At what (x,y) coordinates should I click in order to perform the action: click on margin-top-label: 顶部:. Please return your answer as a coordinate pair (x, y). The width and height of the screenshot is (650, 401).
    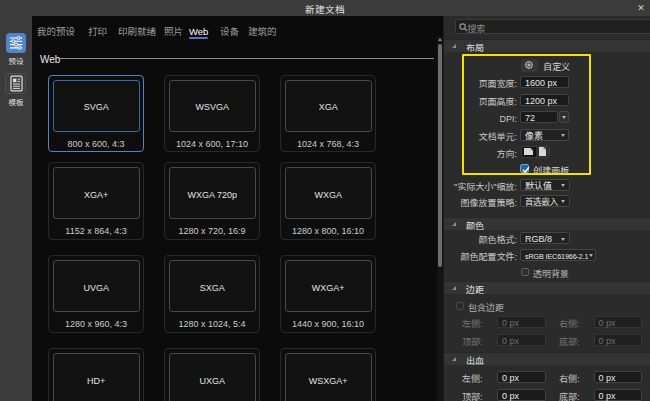
    Looking at the image, I should click on (472, 342).